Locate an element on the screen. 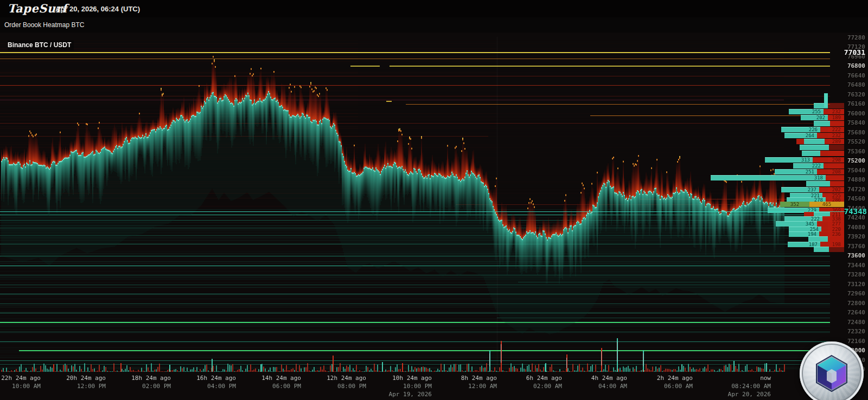 This screenshot has height=400, width=868. time-tick: now08:24:00 AMApr 20, 2026 is located at coordinates (750, 386).